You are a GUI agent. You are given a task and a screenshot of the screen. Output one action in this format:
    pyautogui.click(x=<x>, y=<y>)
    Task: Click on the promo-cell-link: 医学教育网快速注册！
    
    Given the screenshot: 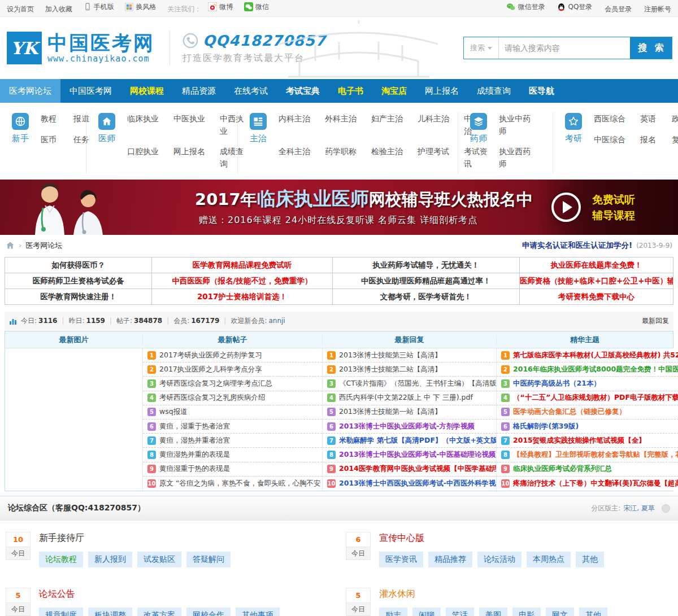 What is the action you would take?
    pyautogui.click(x=79, y=297)
    